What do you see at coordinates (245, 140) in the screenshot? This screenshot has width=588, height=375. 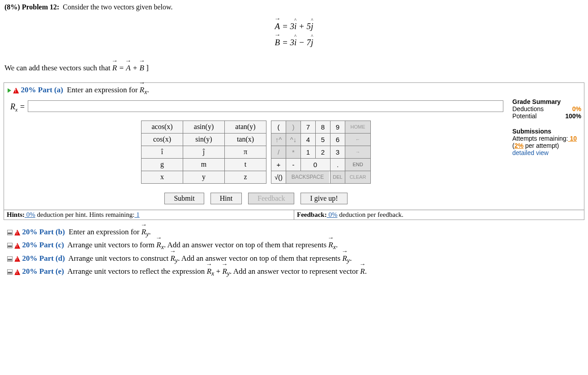 I see `key-tan: tan(x)` at bounding box center [245, 140].